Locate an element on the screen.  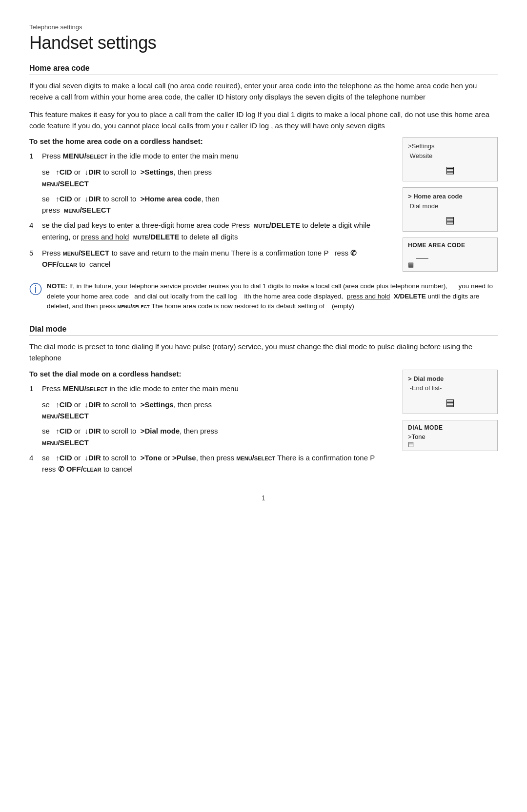
menu-icon-1: ▤ is located at coordinates (450, 170).